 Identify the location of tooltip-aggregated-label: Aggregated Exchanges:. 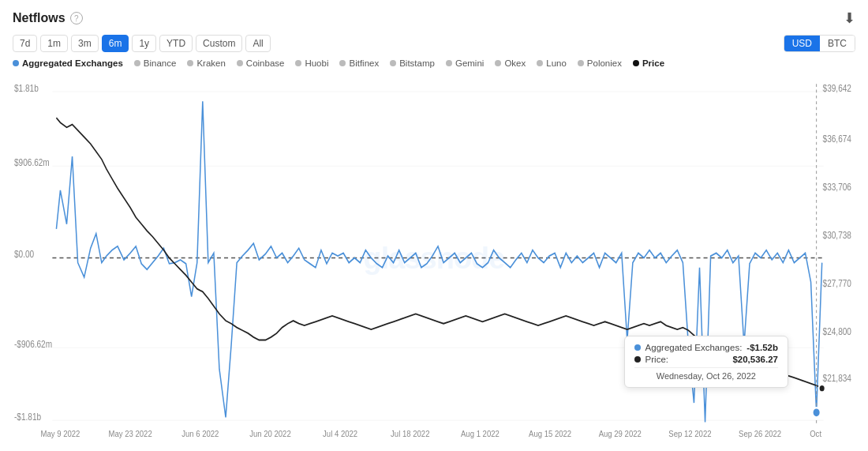
(694, 348).